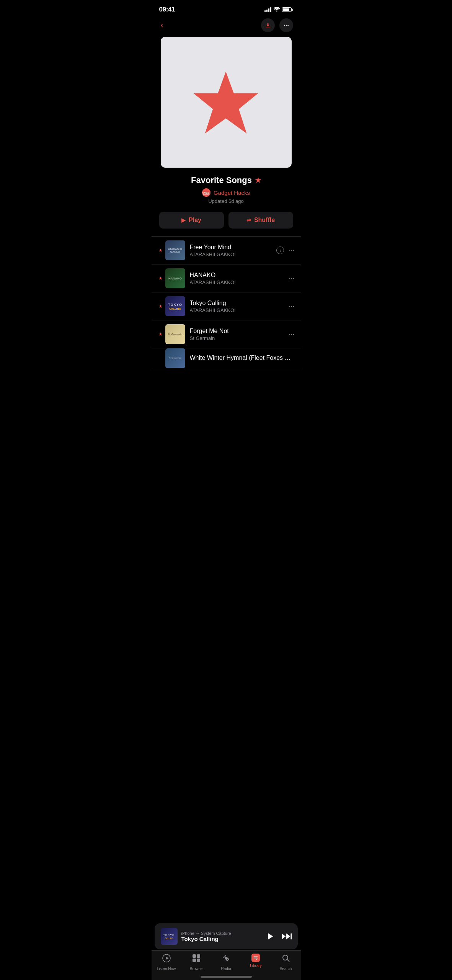 The height and width of the screenshot is (980, 452). What do you see at coordinates (226, 27) in the screenshot?
I see `nav-bar: ‹` at bounding box center [226, 27].